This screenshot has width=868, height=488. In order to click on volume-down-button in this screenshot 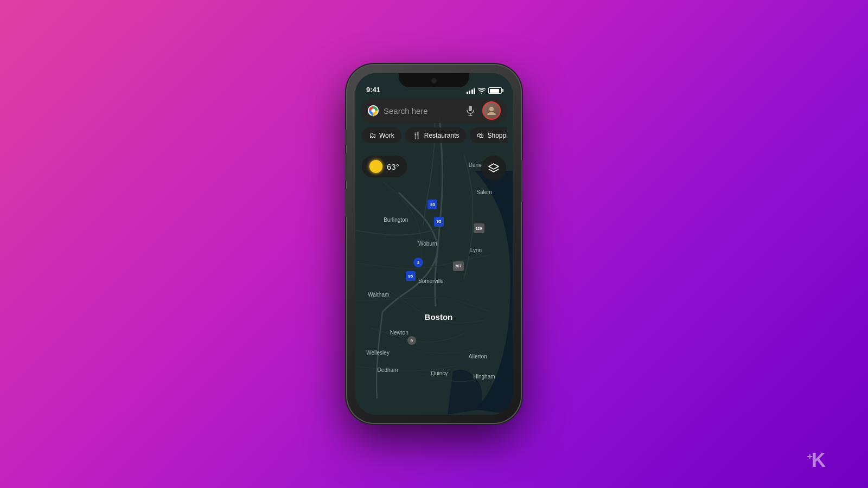, I will do `click(346, 203)`.